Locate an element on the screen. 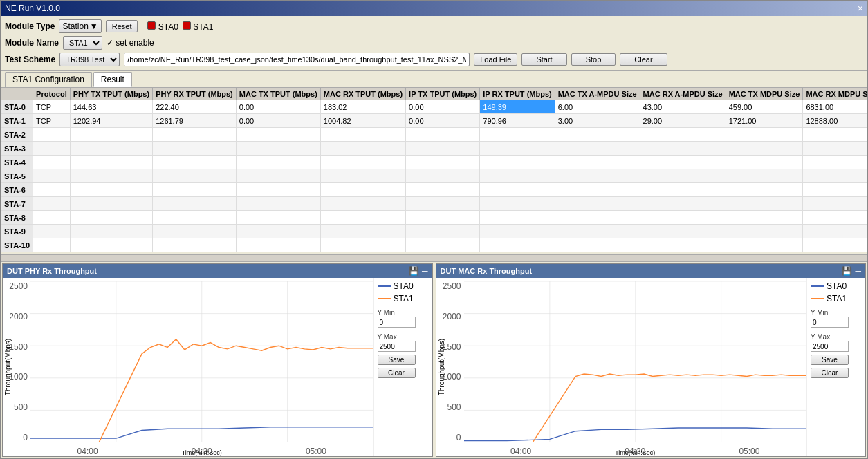  chart-mac-ymax-input is located at coordinates (830, 346).